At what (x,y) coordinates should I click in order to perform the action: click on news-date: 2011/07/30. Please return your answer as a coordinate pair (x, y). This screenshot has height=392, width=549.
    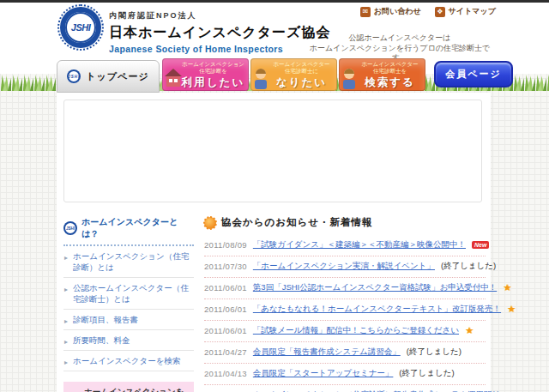
    Looking at the image, I should click on (226, 266).